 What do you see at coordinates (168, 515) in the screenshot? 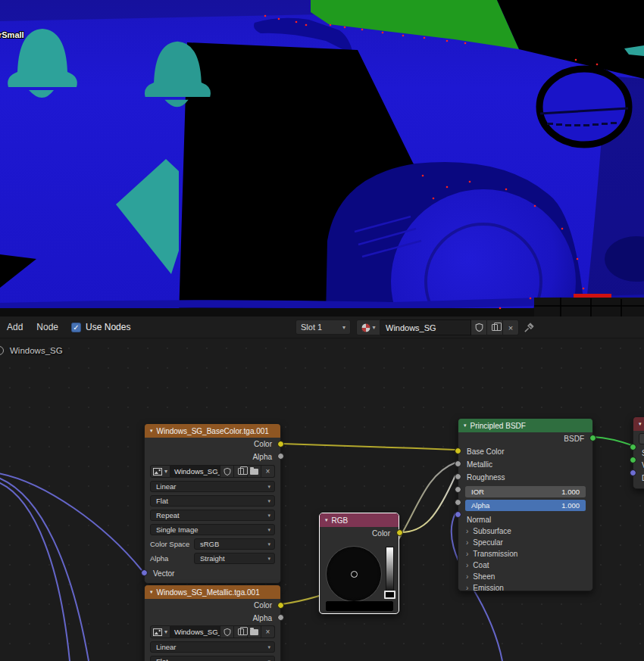
I see `extension-value: Repeat` at bounding box center [168, 515].